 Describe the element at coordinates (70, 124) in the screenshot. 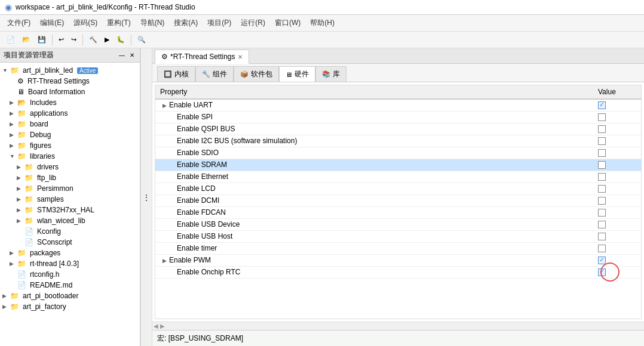

I see `tree-item-board: ▶📁board` at that location.